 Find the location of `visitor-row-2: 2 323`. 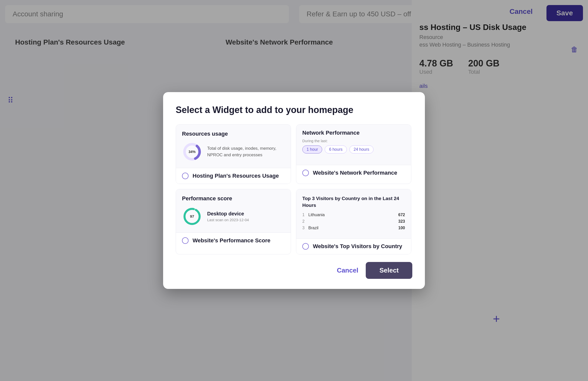

visitor-row-2: 2 323 is located at coordinates (354, 221).